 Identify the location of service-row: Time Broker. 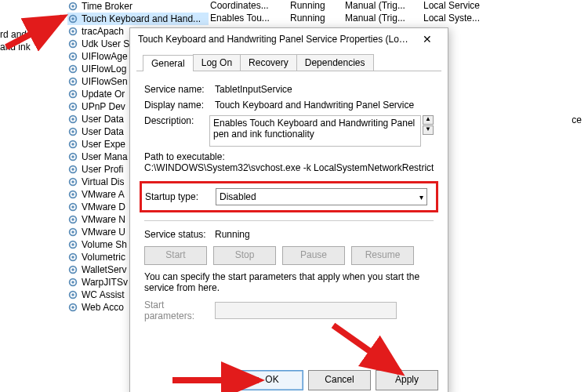
(138, 6).